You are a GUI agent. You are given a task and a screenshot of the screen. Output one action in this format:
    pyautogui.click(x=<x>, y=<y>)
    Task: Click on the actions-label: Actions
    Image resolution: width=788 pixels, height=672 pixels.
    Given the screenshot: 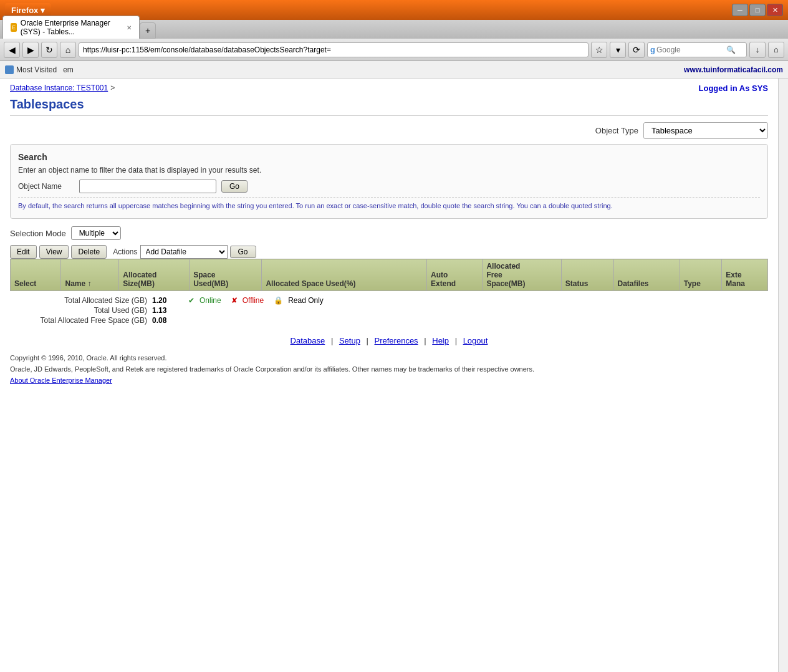 What is the action you would take?
    pyautogui.click(x=125, y=252)
    